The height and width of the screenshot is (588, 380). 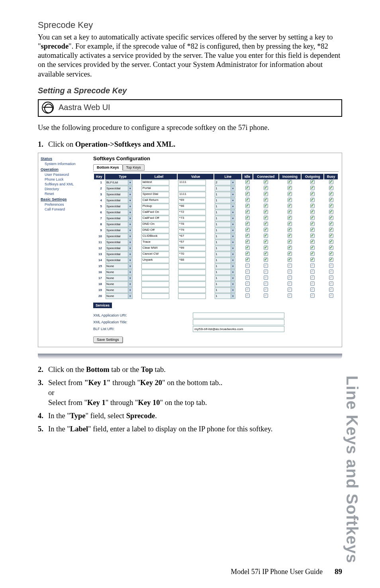 I want to click on value-input: *72, so click(x=192, y=212).